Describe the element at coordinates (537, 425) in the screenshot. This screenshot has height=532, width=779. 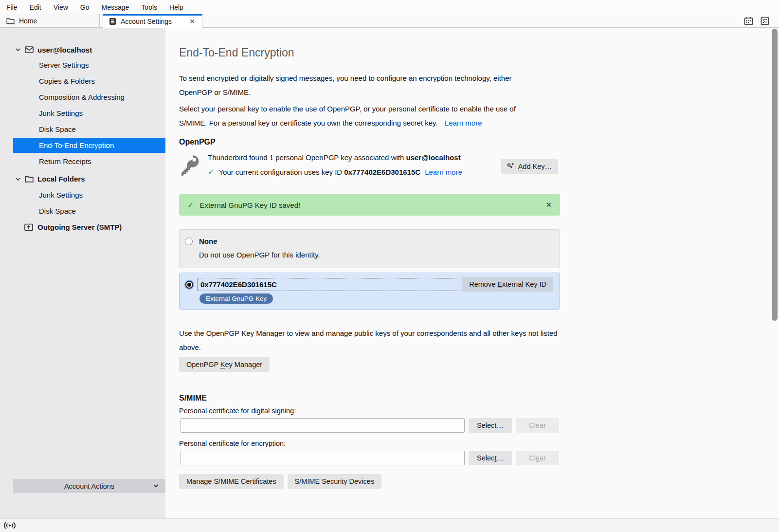
I see `signing-clear-label: Clear` at that location.